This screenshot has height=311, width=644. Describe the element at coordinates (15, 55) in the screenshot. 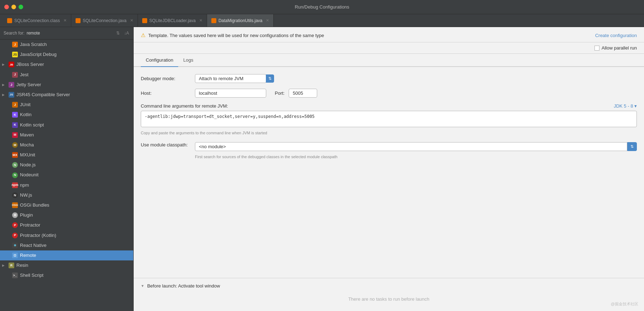

I see `js-icon: JS` at that location.